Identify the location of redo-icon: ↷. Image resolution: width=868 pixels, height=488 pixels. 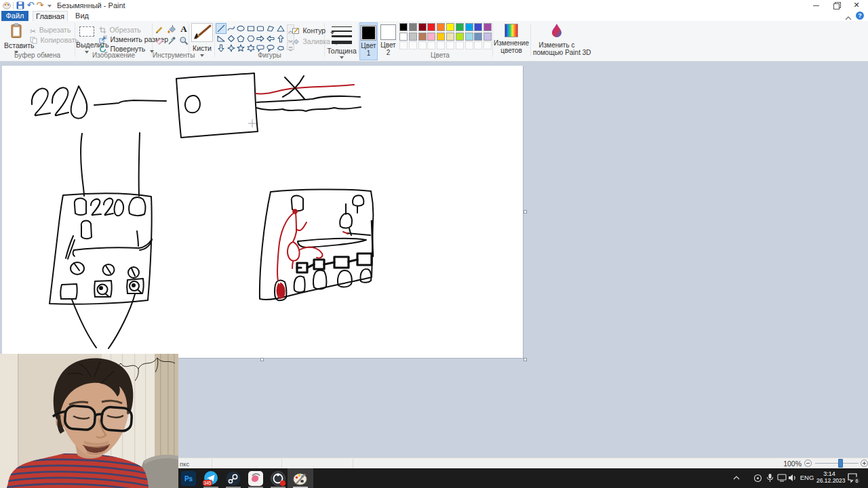
(40, 5).